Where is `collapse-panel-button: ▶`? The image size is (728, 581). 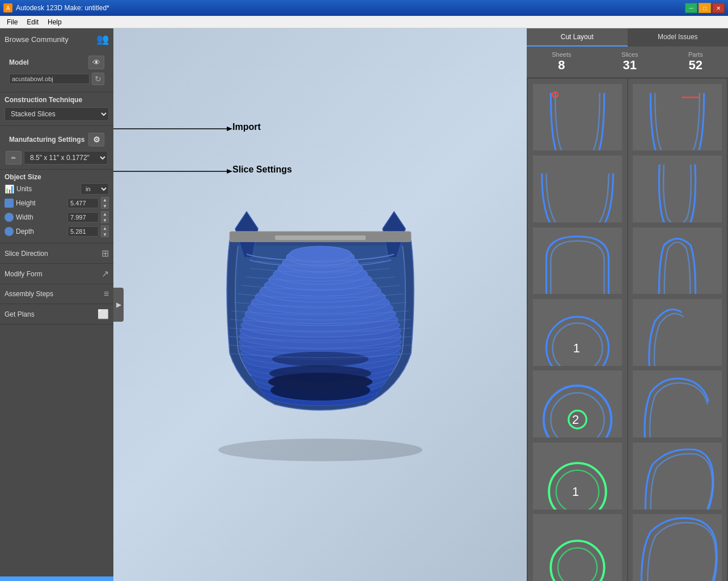 collapse-panel-button: ▶ is located at coordinates (118, 305).